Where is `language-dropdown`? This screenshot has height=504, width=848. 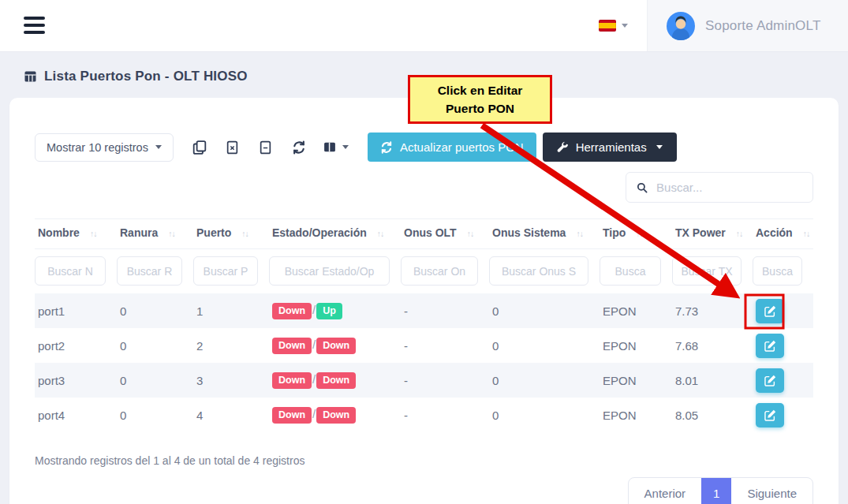 language-dropdown is located at coordinates (614, 25).